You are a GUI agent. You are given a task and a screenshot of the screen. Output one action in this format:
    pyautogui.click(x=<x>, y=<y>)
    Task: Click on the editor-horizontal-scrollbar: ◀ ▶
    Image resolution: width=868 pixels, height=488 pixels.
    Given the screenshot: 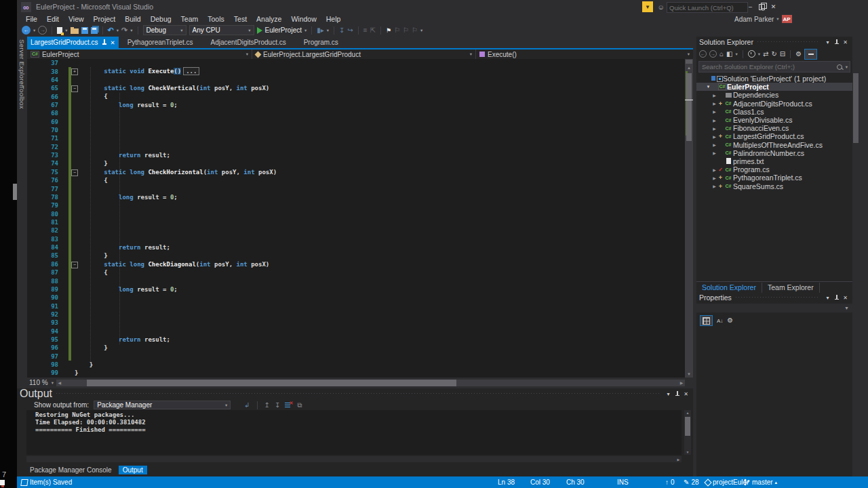 What is the action you would take?
    pyautogui.click(x=370, y=383)
    